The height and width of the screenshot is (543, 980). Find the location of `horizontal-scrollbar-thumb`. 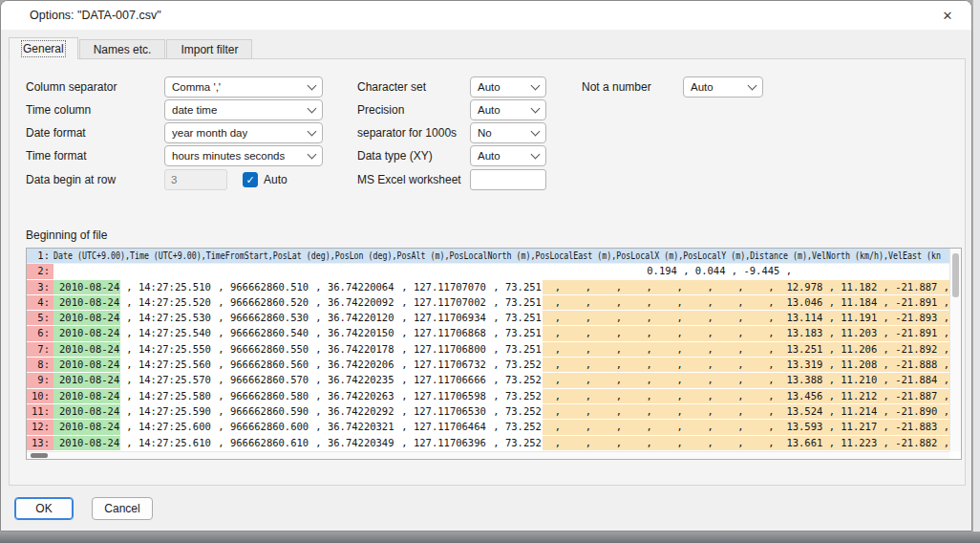

horizontal-scrollbar-thumb is located at coordinates (39, 455).